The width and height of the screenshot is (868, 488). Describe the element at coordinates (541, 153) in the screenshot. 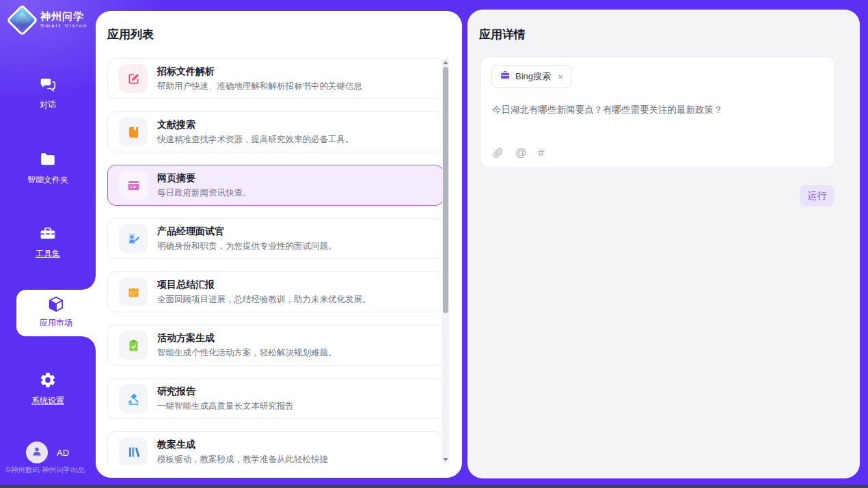

I see `hashtag-icon: #` at that location.